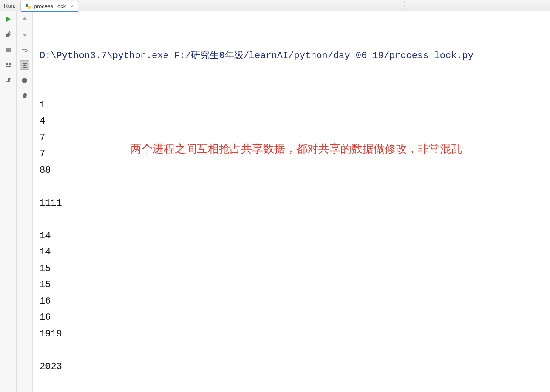  I want to click on annotation-text: 两个进程之间互相抢占共享数据，都对共享的数据做修改，非常混乱, so click(296, 149).